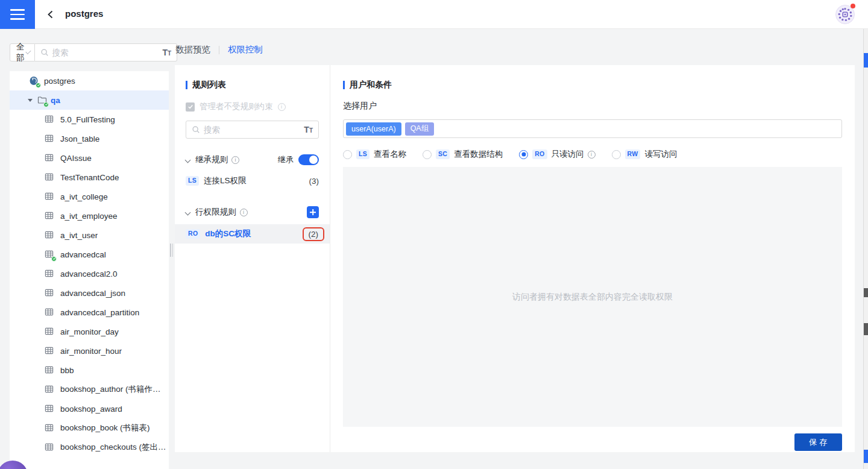  Describe the element at coordinates (593, 442) in the screenshot. I see `save-row: 保 存` at that location.